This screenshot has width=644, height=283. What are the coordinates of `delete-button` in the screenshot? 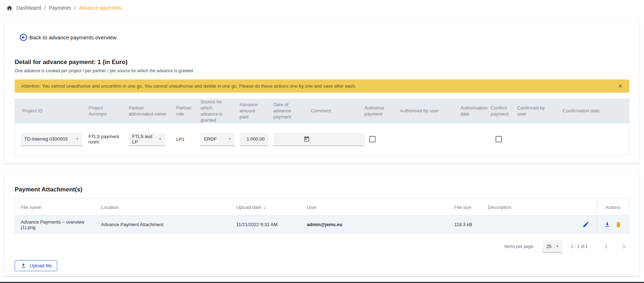 It's located at (618, 225).